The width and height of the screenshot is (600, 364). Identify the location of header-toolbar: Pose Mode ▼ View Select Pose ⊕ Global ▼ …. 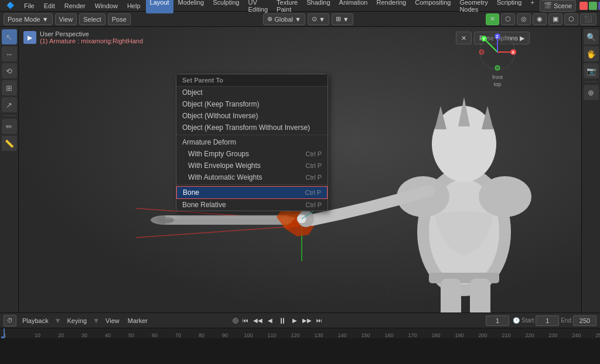
(300, 19).